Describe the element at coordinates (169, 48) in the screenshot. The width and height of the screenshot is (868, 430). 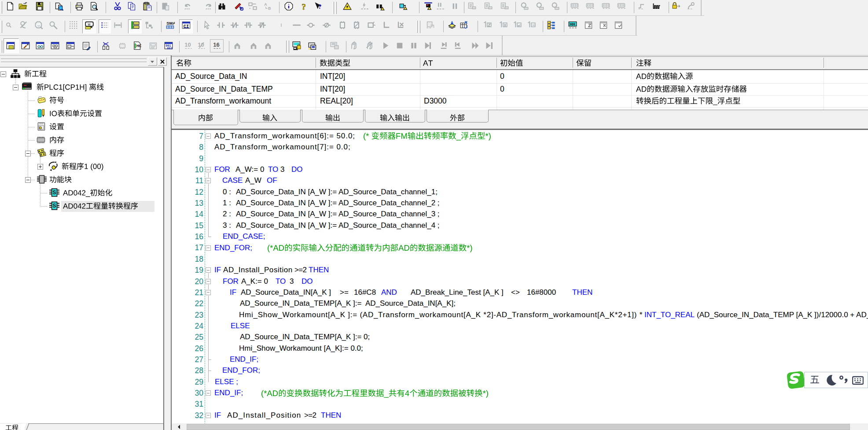
I see `svg-text: 002` at that location.